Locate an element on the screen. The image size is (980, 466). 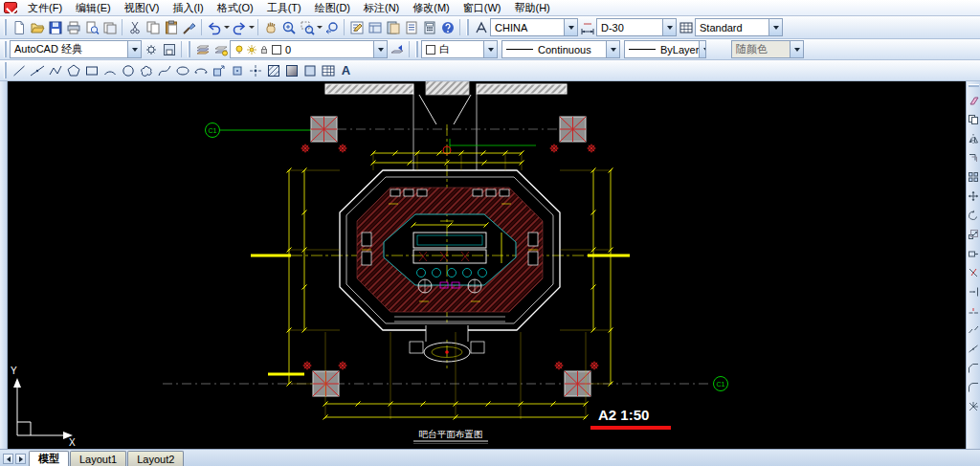
layer-dropdown-arrow is located at coordinates (380, 50).